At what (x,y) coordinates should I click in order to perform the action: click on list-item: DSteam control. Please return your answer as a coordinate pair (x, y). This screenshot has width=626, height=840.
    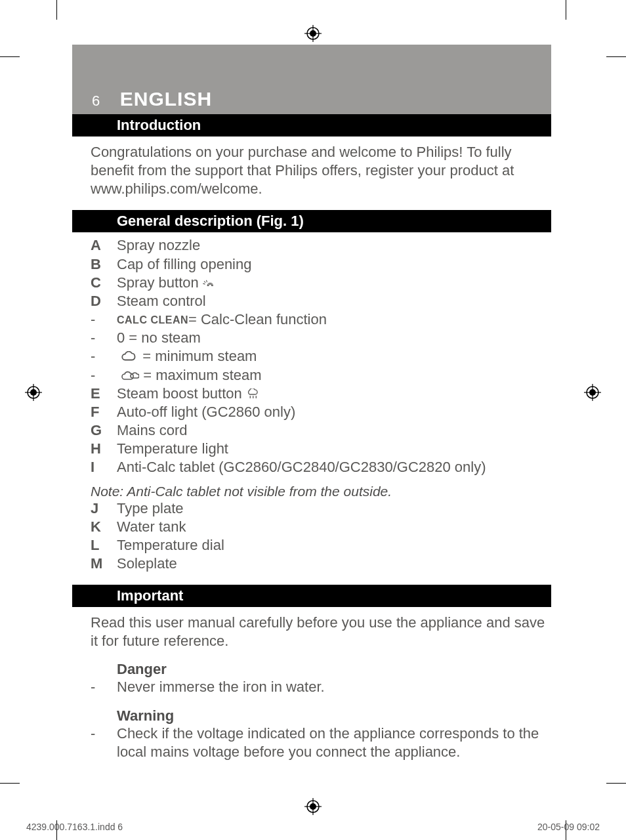
    Looking at the image, I should click on (321, 301).